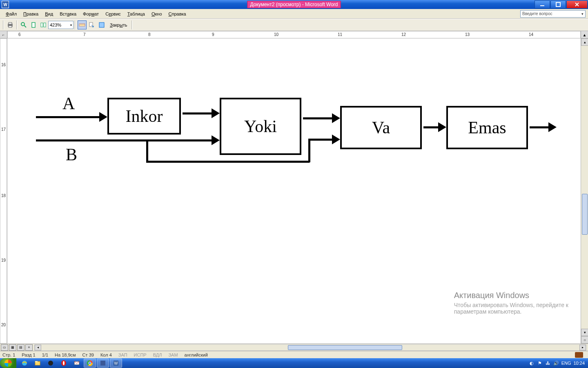 Image resolution: width=588 pixels, height=368 pixels. Describe the element at coordinates (381, 128) in the screenshot. I see `box-va: Va` at that location.